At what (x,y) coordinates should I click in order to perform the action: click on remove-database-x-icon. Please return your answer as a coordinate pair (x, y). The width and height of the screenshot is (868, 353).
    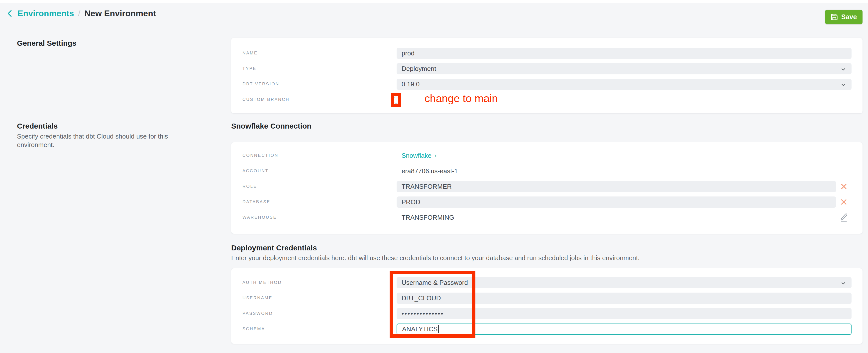
    Looking at the image, I should click on (844, 202).